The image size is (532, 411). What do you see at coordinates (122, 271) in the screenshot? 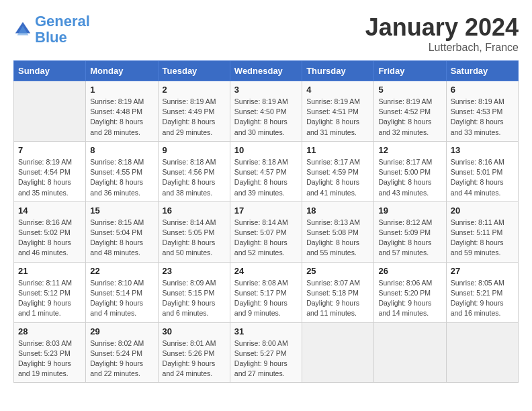
I see `day-number: 22` at bounding box center [122, 271].